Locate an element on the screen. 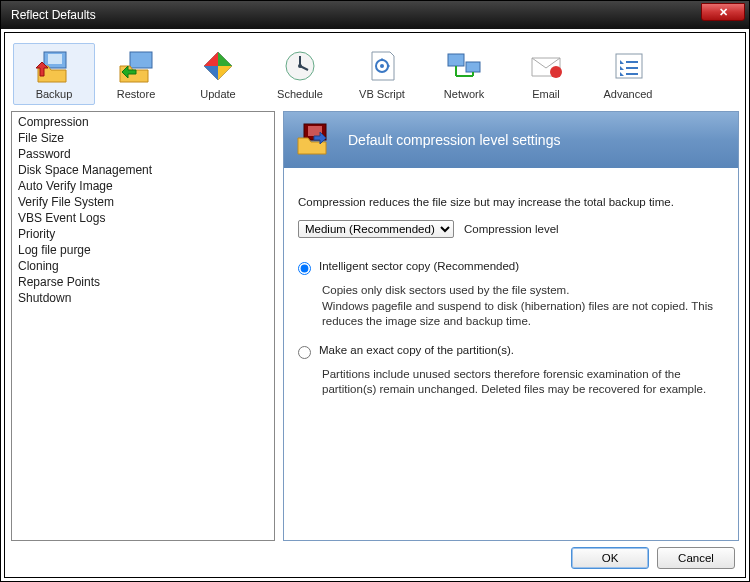 The image size is (750, 582). ok-button: OK is located at coordinates (610, 558).